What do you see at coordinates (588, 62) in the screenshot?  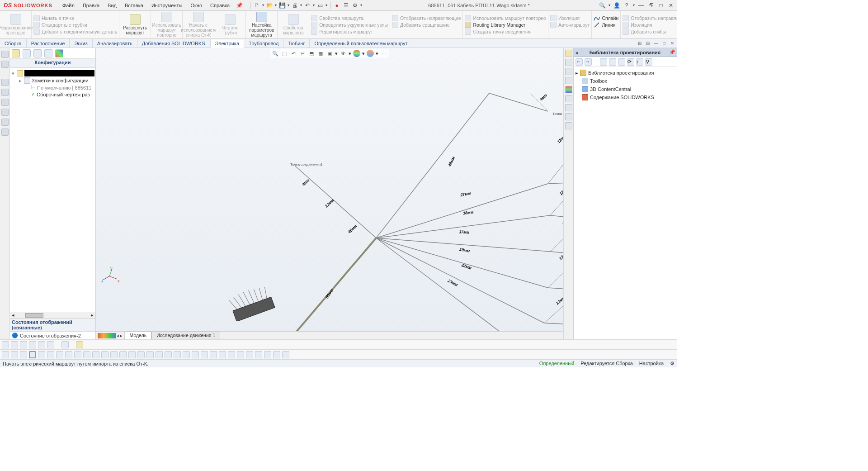 I see `lib-fwd-icon: →` at bounding box center [588, 62].